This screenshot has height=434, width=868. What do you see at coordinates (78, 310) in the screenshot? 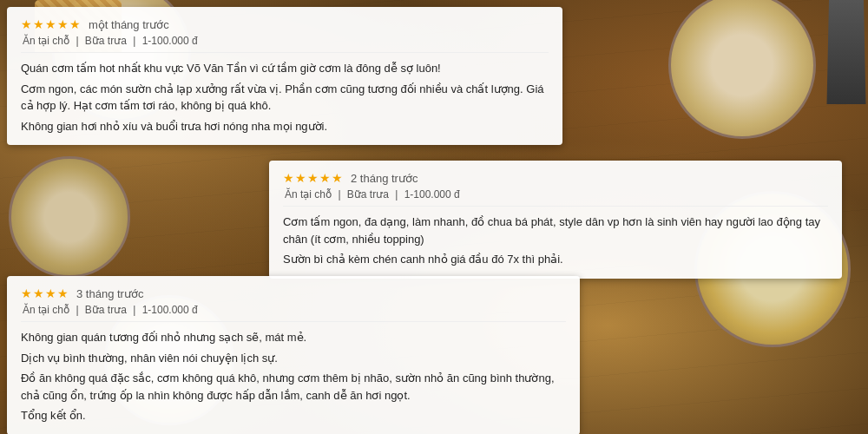
I see `review-3-sep1: |` at bounding box center [78, 310].